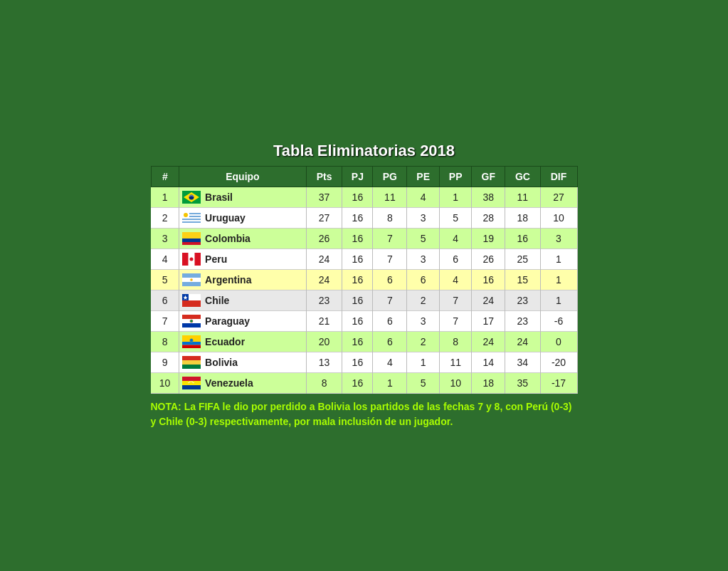  I want to click on team-cell: Brasil, so click(243, 198).